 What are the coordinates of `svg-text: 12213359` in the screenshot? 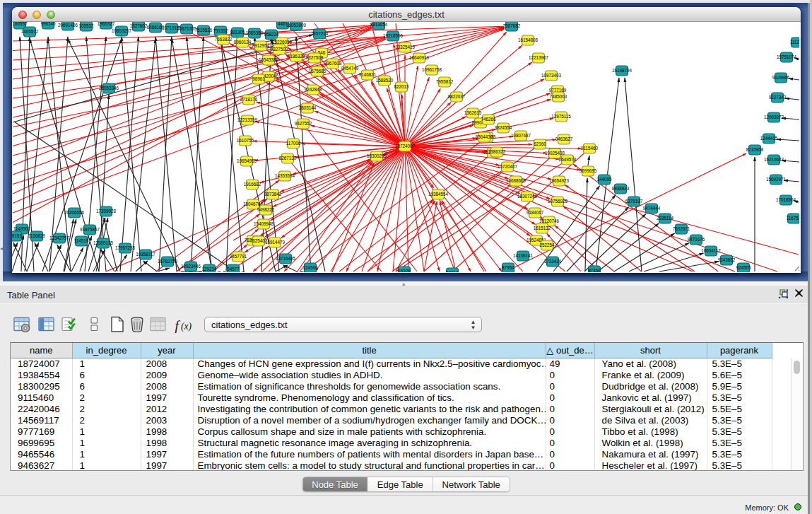 It's located at (247, 120).